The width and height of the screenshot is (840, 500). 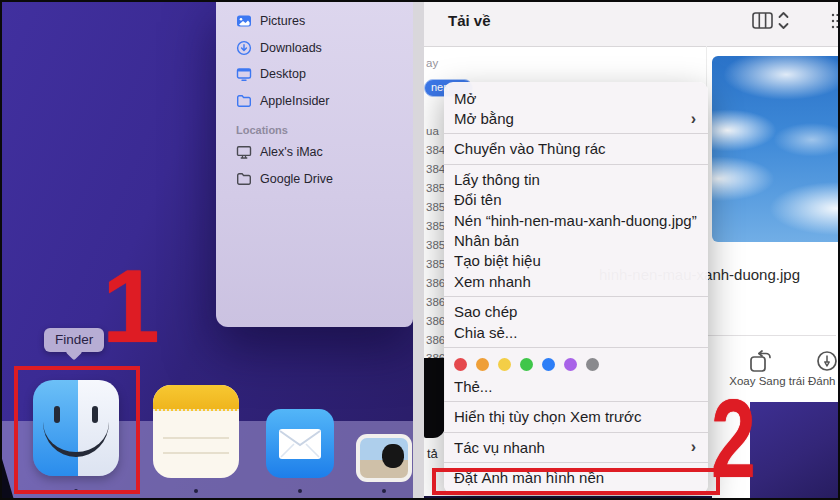 What do you see at coordinates (772, 336) in the screenshot?
I see `preview-divider` at bounding box center [772, 336].